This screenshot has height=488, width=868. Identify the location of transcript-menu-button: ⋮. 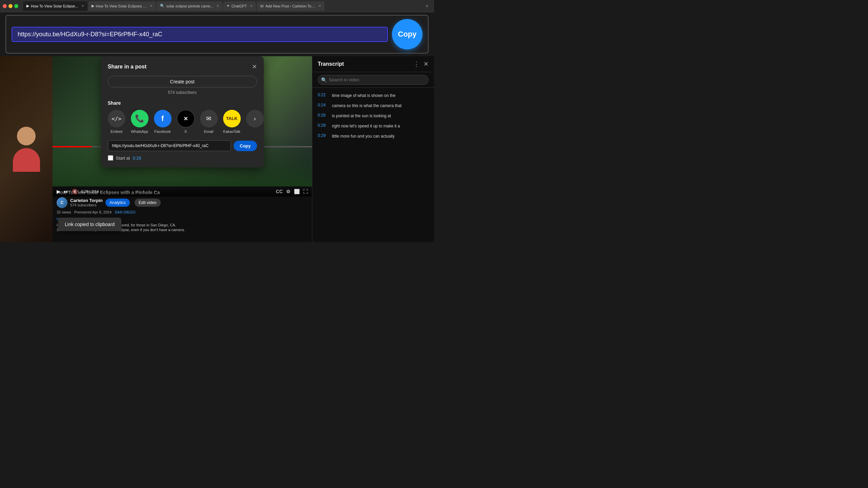
(416, 64).